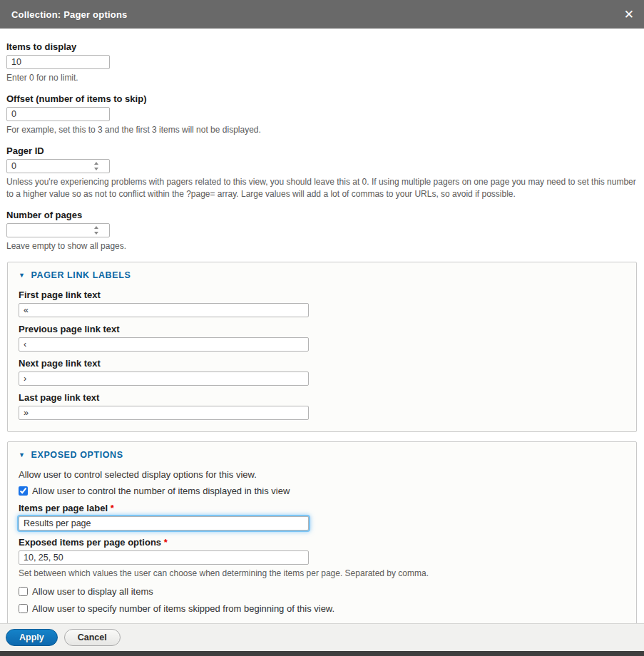  Describe the element at coordinates (322, 558) in the screenshot. I see `form-item-exposed-items-options: Exposed items per page options * Set bet…` at that location.